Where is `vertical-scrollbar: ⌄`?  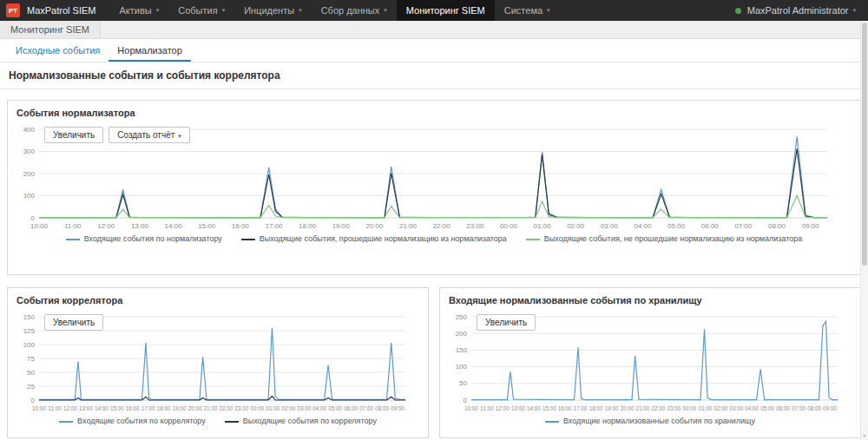
vertical-scrollbar: ⌄ is located at coordinates (865, 231).